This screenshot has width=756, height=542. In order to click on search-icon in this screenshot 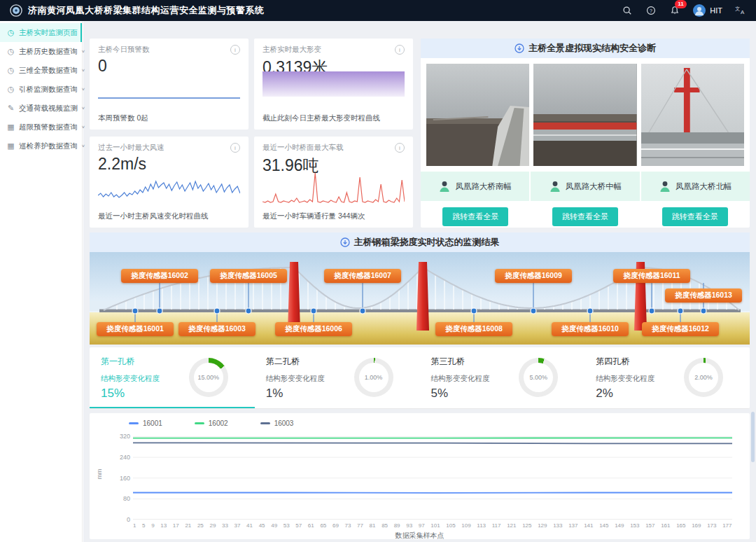, I will do `click(627, 11)`.